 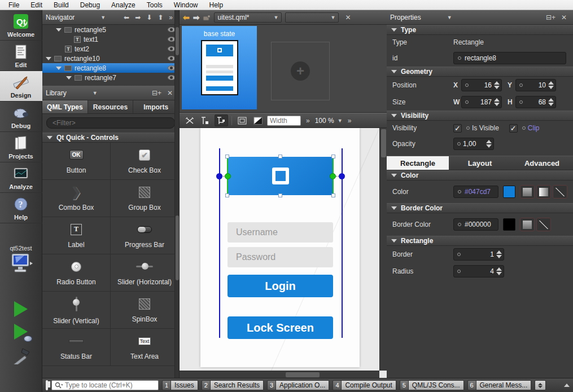 I want to click on anchor-dot-green-right, so click(x=333, y=176).